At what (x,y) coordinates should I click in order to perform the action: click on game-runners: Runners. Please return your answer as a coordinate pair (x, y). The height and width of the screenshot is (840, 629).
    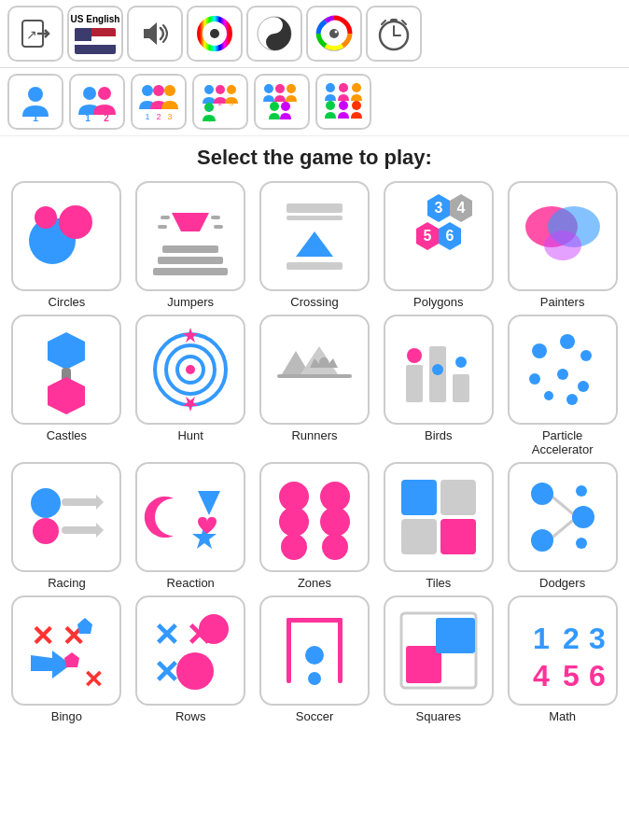
    Looking at the image, I should click on (315, 385).